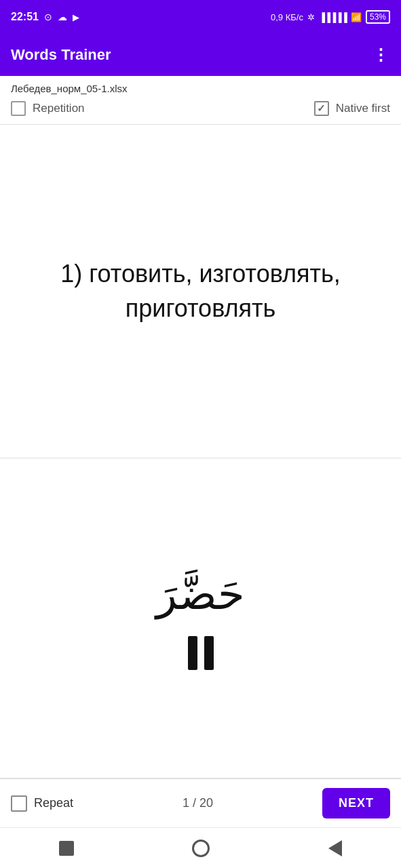  What do you see at coordinates (58, 108) in the screenshot?
I see `repetition-label: Repetition` at bounding box center [58, 108].